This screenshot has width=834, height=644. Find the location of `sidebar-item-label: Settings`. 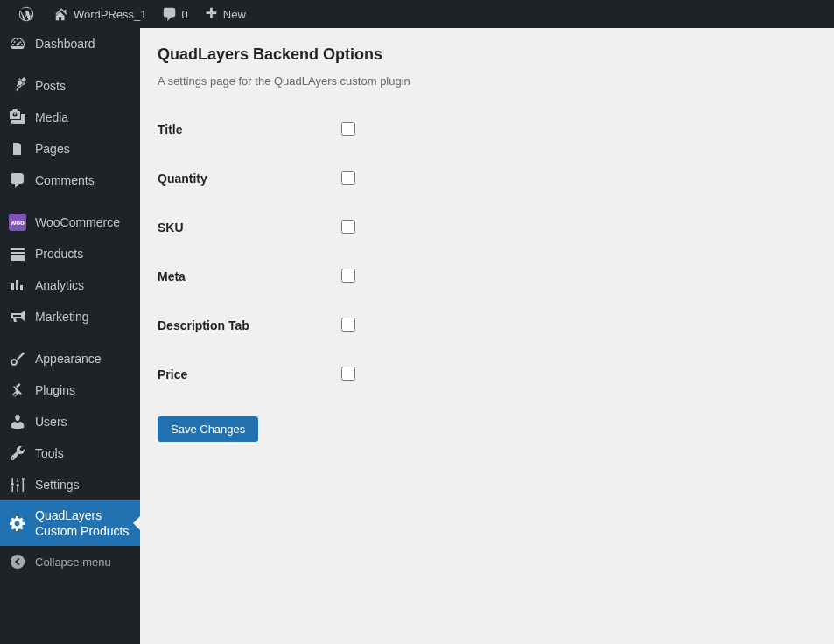

sidebar-item-label: Settings is located at coordinates (83, 485).